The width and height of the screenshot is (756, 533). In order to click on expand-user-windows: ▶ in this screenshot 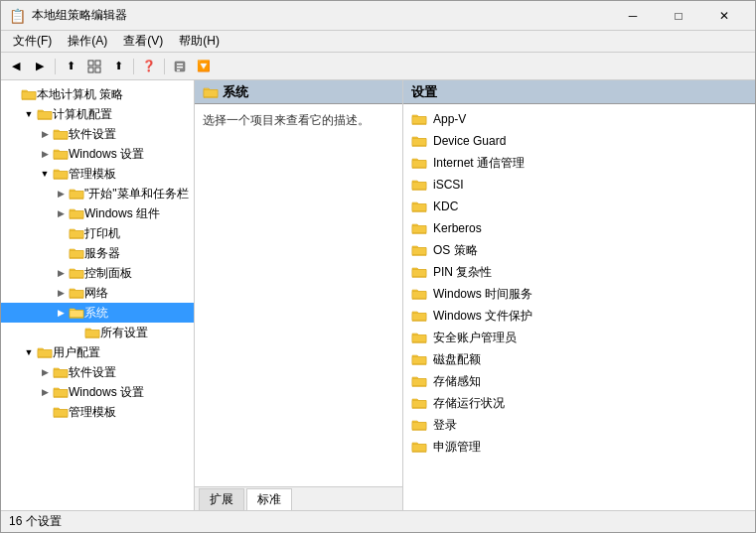, I will do `click(45, 392)`.